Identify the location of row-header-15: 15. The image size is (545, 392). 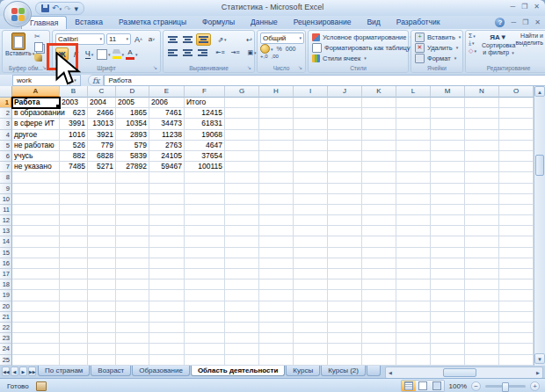
(6, 253).